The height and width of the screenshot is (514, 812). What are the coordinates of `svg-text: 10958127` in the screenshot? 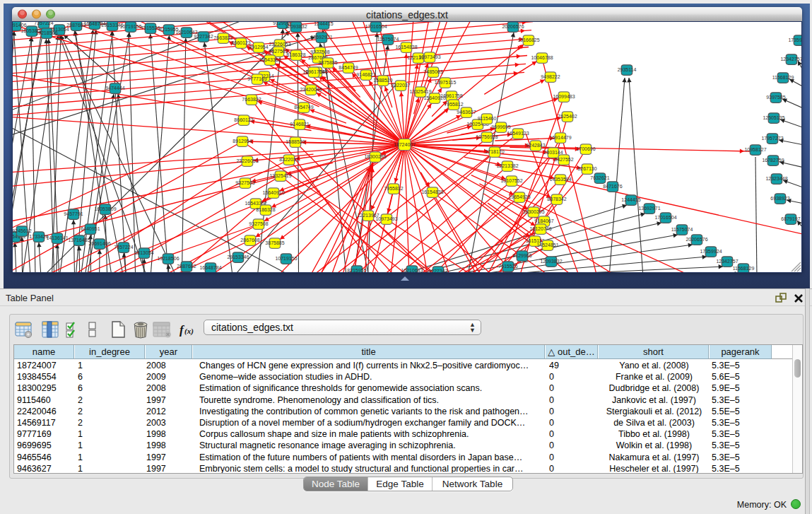 It's located at (755, 150).